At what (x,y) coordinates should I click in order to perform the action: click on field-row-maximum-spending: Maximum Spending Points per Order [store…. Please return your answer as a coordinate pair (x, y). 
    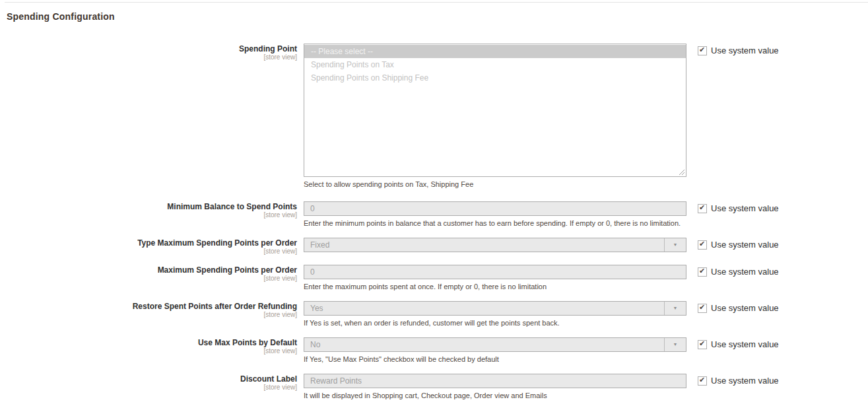
    Looking at the image, I should click on (434, 278).